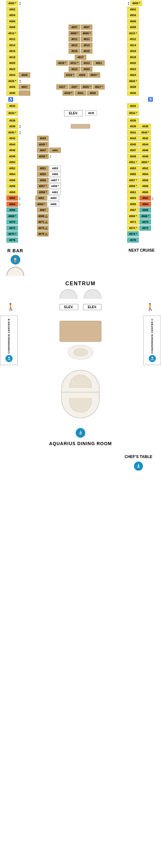 This screenshot has height=868, width=161. What do you see at coordinates (145, 162) in the screenshot?
I see `cabin-4550: 4550 *` at bounding box center [145, 162].